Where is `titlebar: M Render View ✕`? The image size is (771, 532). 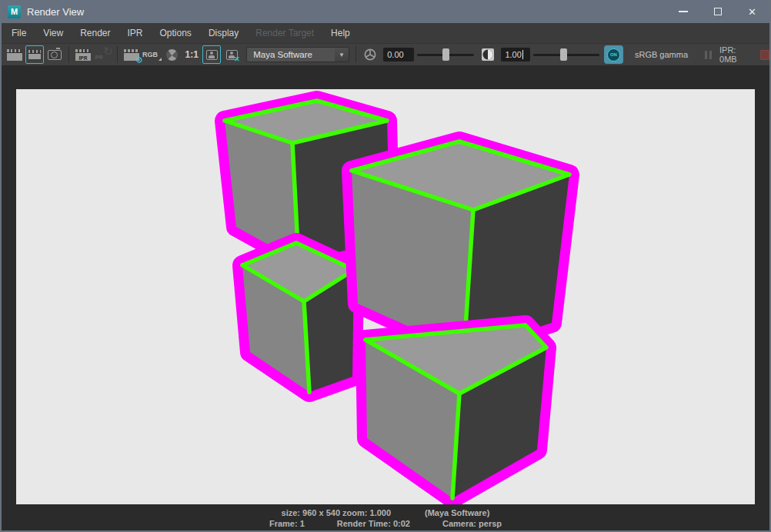
titlebar: M Render View ✕ is located at coordinates (386, 12).